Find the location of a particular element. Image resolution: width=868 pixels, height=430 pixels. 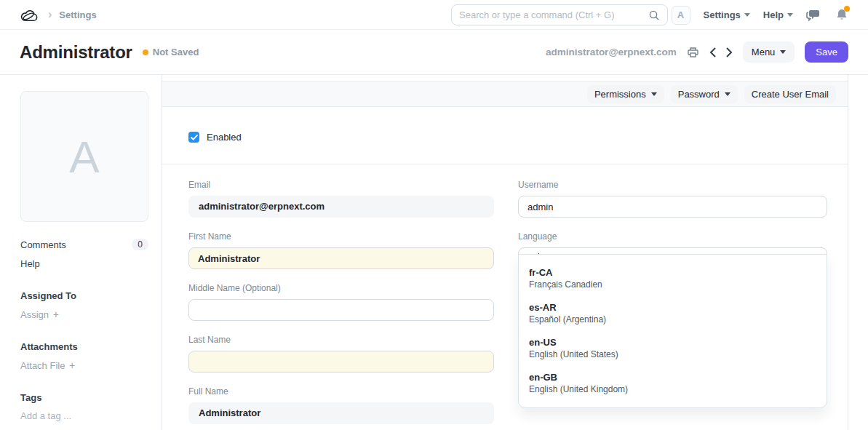

save-button: Save is located at coordinates (827, 52).